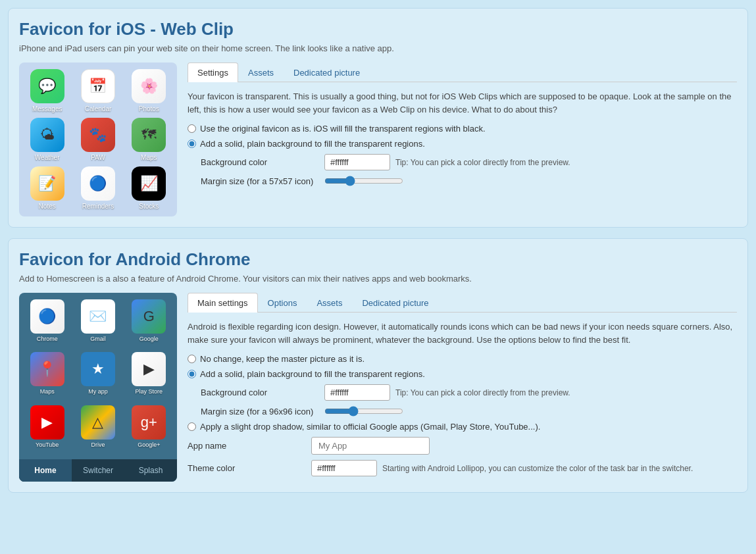 The image size is (756, 554). I want to click on android-tab-options: Options, so click(283, 303).